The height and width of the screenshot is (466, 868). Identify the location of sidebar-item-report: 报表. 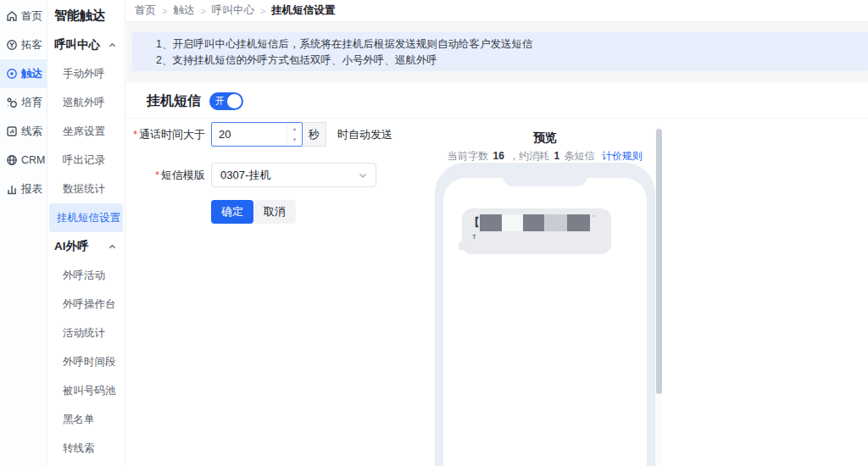
(24, 189).